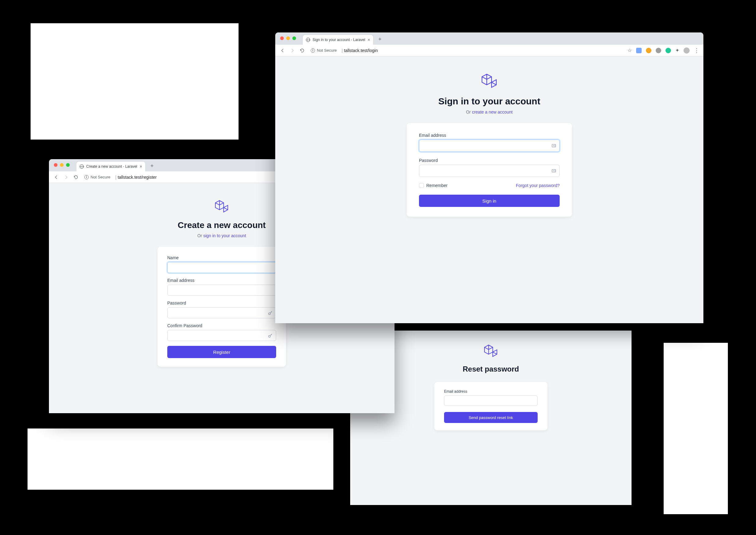 The height and width of the screenshot is (535, 756). Describe the element at coordinates (489, 39) in the screenshot. I see `tab-bar: Sign in to your account - Laravel × +` at that location.